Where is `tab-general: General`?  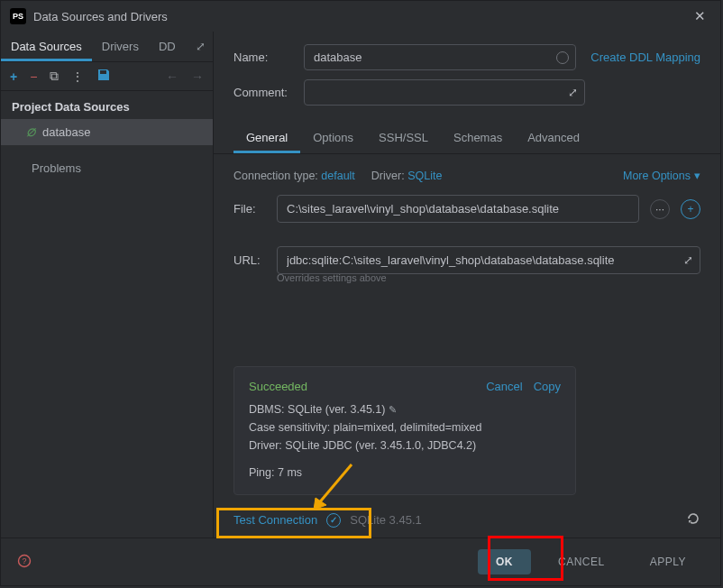 tab-general: General is located at coordinates (267, 137).